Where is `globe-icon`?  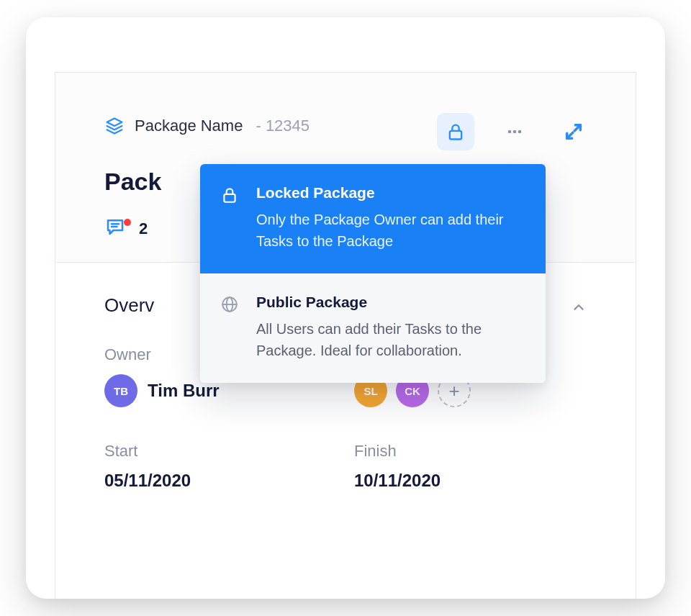
globe-icon is located at coordinates (231, 327).